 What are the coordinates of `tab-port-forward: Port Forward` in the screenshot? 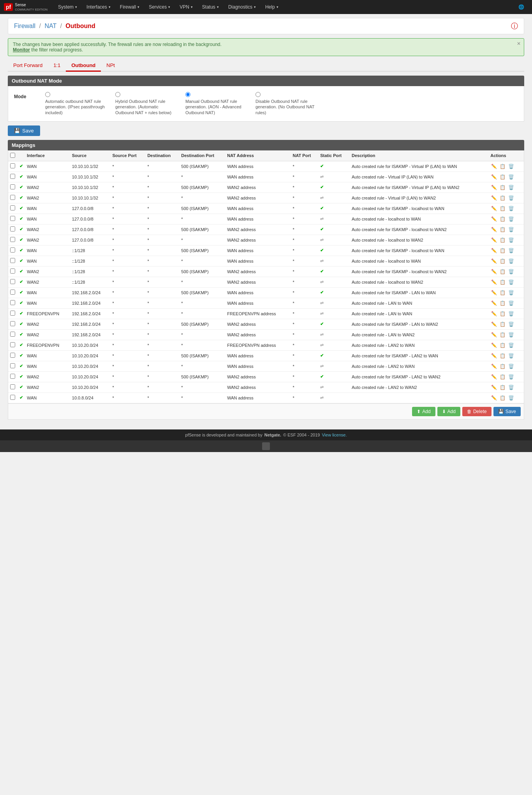 It's located at (28, 65).